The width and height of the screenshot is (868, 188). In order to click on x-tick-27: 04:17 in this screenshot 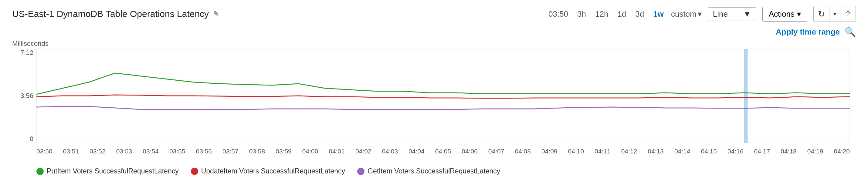, I will do `click(762, 151)`.